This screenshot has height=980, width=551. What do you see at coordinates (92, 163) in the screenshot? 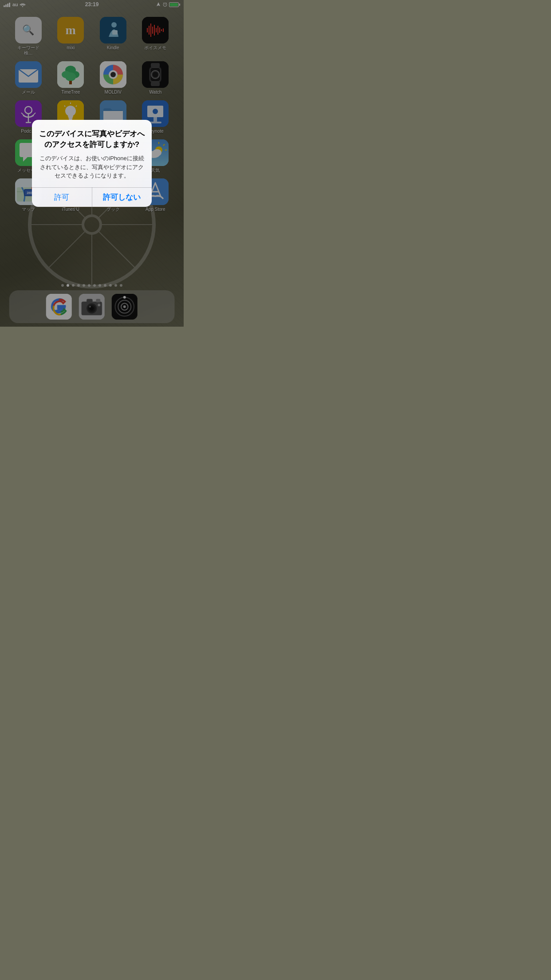
I see `alert-dialog: このデバイスに写真やビデオへのアクセスを許可しますか? このデバイスは、お使いの…` at bounding box center [92, 163].